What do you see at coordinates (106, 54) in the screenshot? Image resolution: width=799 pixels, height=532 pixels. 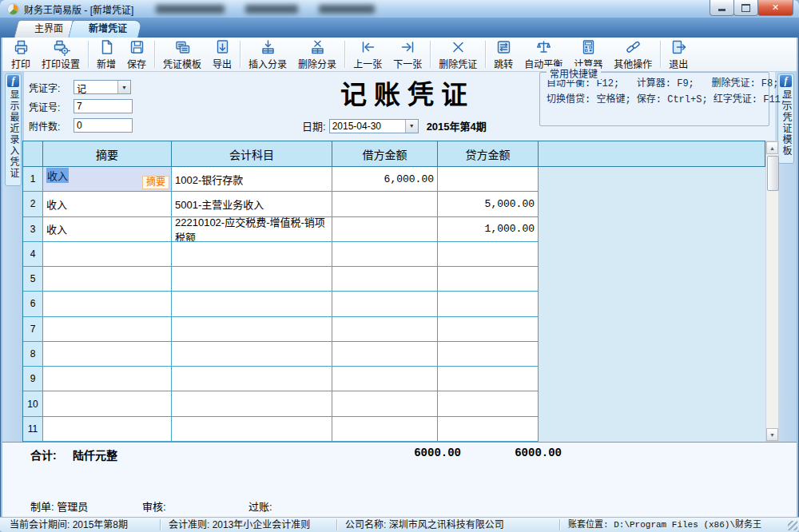 I see `new-button: 新增` at bounding box center [106, 54].